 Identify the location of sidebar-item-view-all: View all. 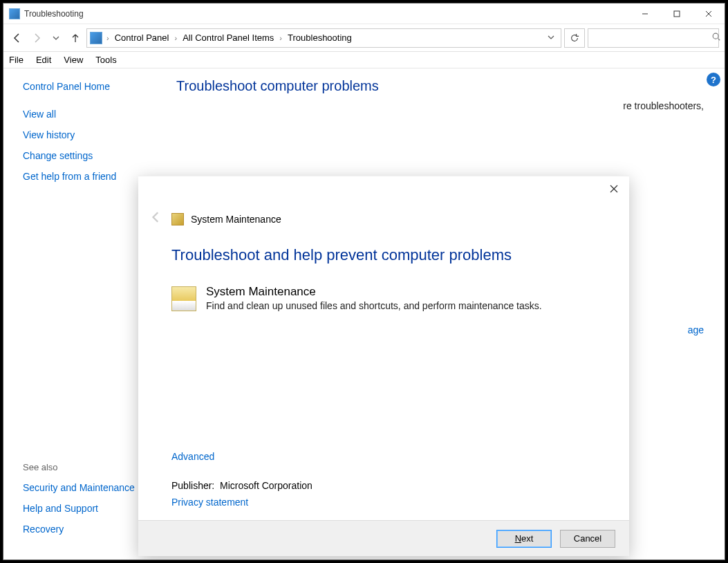
(89, 114).